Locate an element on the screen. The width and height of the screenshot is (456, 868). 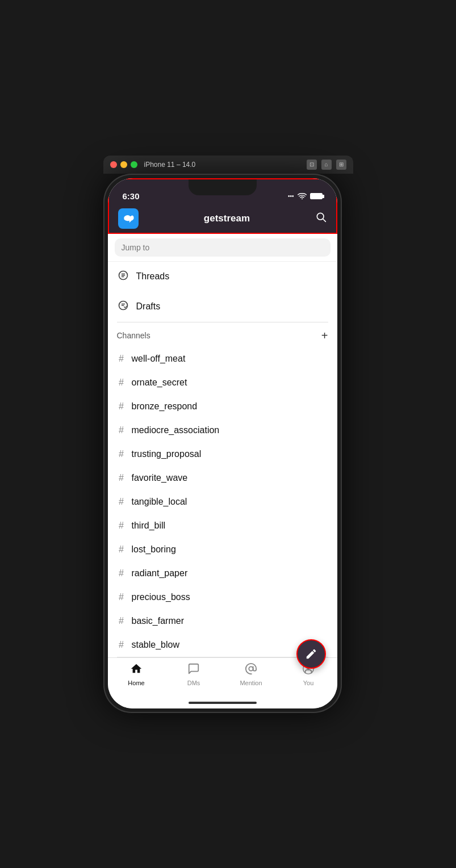
compose-fab-button is located at coordinates (311, 654).